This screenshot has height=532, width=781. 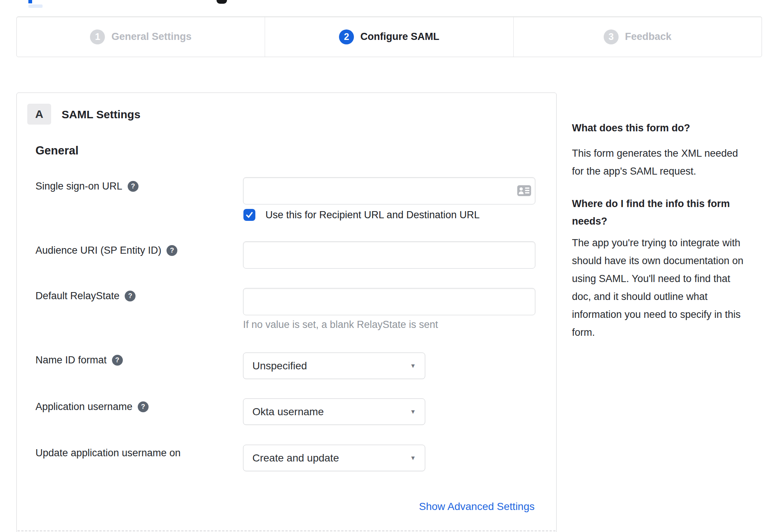 What do you see at coordinates (346, 37) in the screenshot?
I see `step-2-number-badge: 2` at bounding box center [346, 37].